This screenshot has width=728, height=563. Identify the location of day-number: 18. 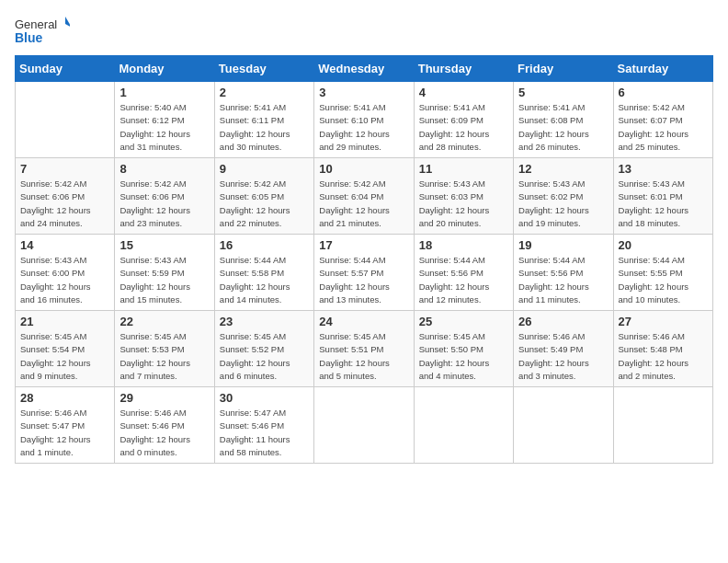
(463, 245).